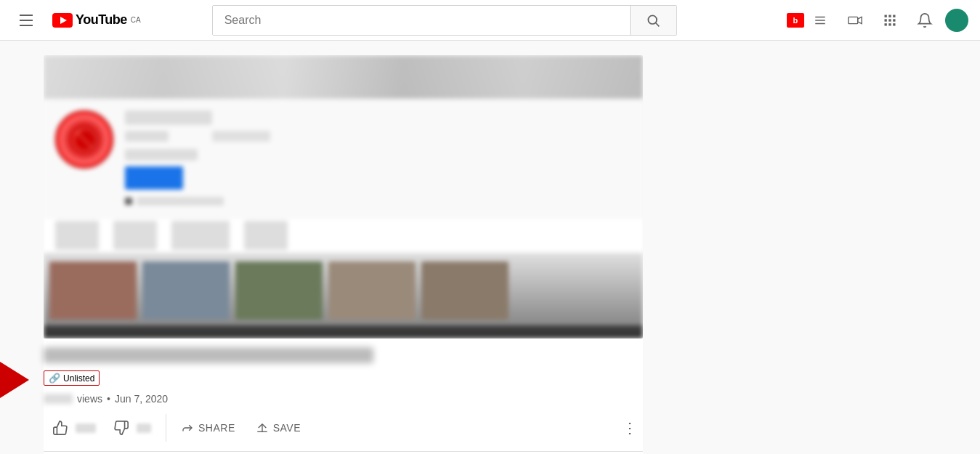 The height and width of the screenshot is (454, 980). What do you see at coordinates (855, 20) in the screenshot?
I see `create-video-button` at bounding box center [855, 20].